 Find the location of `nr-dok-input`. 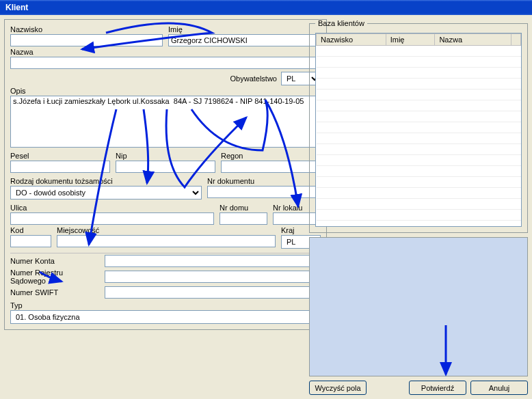

nr-dok-input is located at coordinates (264, 192).